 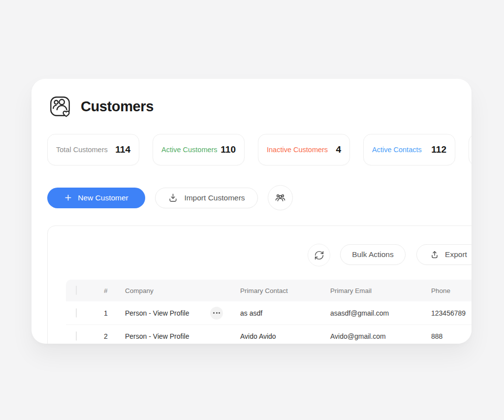 I want to click on stat-total-customers: Total Customers 114, so click(x=94, y=150).